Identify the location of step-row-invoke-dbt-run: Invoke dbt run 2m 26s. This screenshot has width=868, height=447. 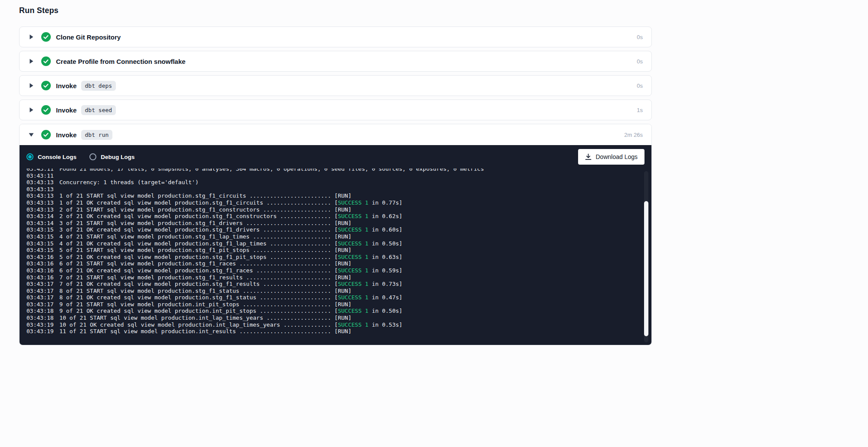
(335, 135).